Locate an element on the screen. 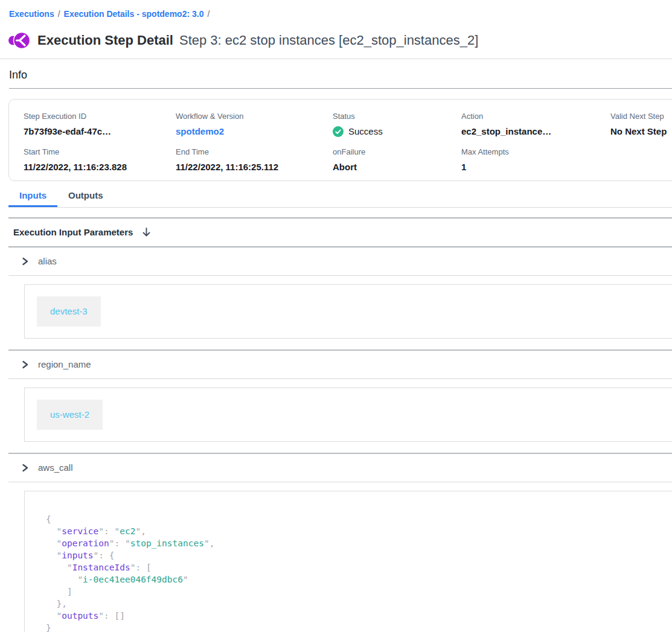 Image resolution: width=672 pixels, height=632 pixels. code-token: { is located at coordinates (48, 519).